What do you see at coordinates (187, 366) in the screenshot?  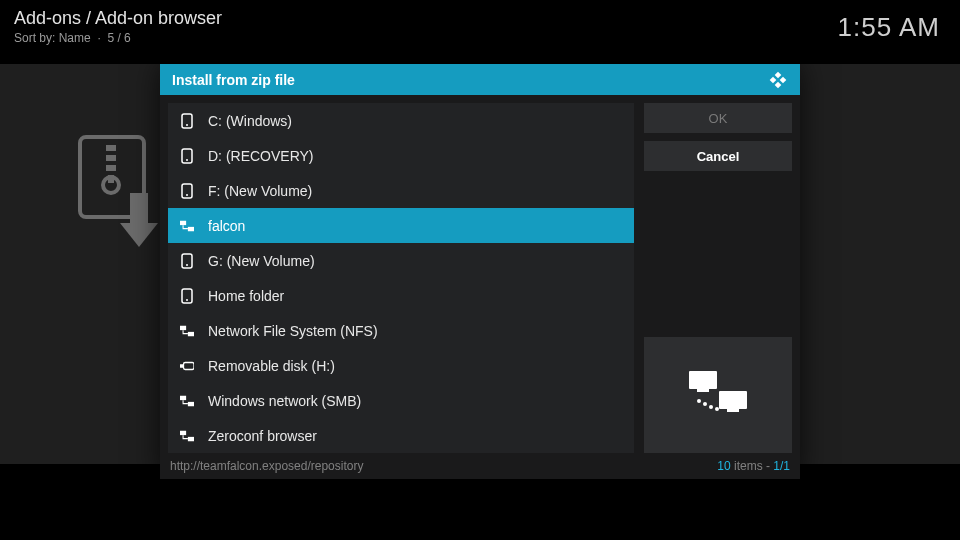 I see `usb-icon` at bounding box center [187, 366].